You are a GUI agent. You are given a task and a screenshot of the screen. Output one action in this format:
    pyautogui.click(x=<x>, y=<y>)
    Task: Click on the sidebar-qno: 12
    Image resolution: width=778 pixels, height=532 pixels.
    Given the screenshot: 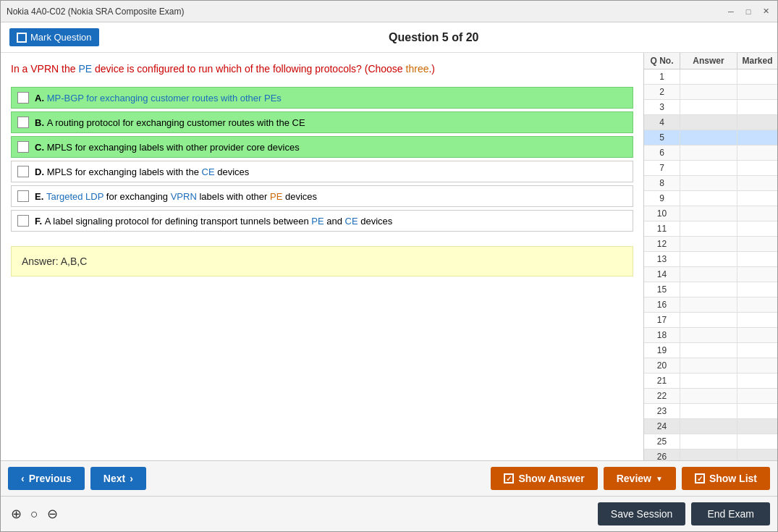 What is the action you would take?
    pyautogui.click(x=662, y=244)
    